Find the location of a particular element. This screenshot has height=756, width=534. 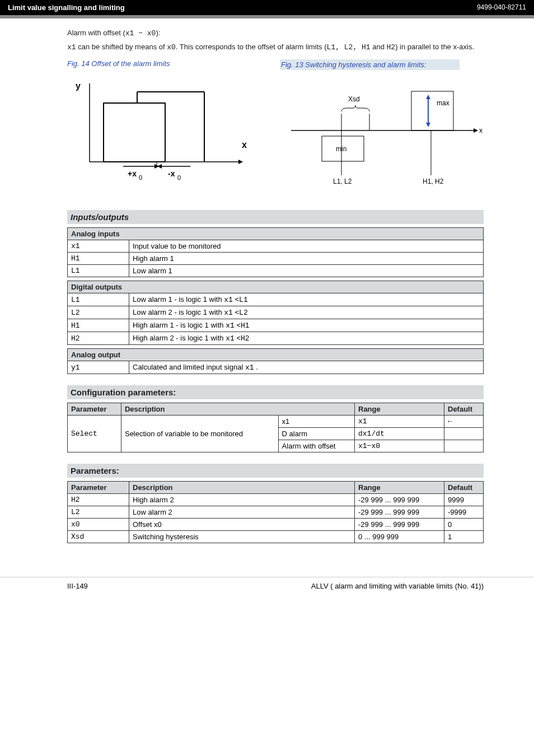

svg-text: min is located at coordinates (341, 149).